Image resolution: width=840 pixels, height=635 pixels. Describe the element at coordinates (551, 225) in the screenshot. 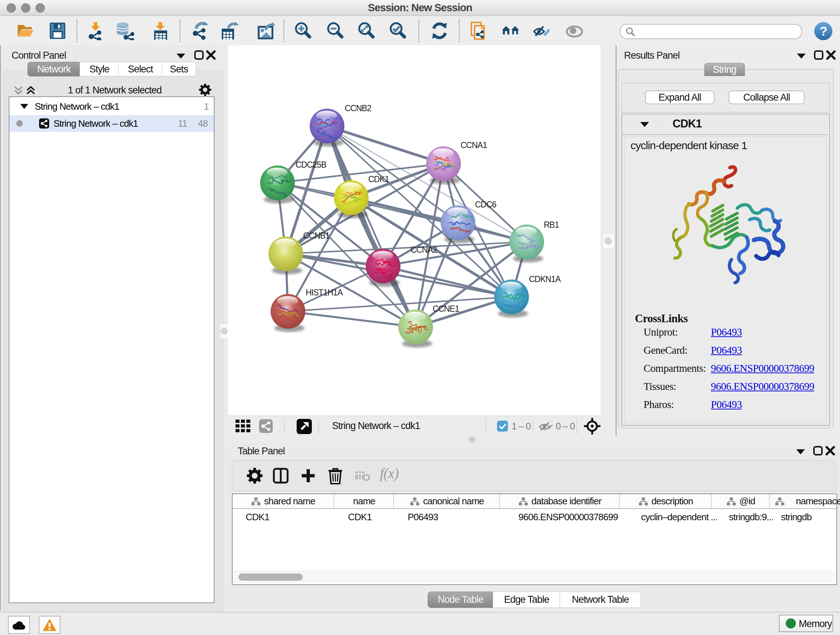

I see `svg-text: RB1` at that location.